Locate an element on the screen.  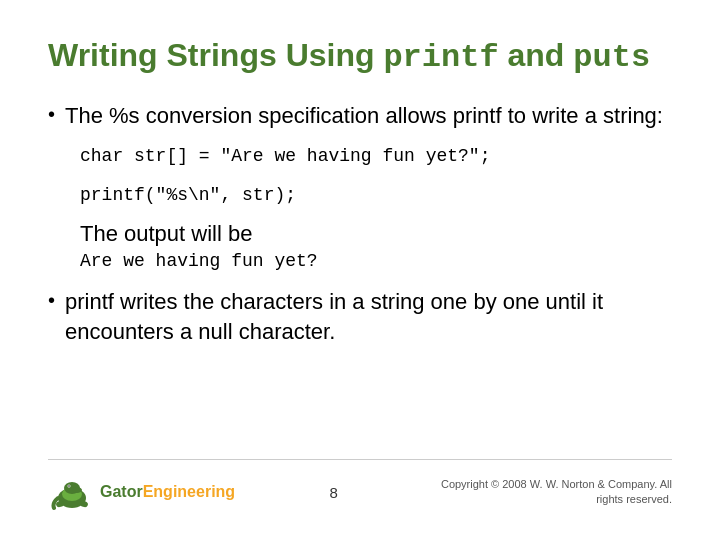
output-label: The output will be is located at coordinates (376, 234).